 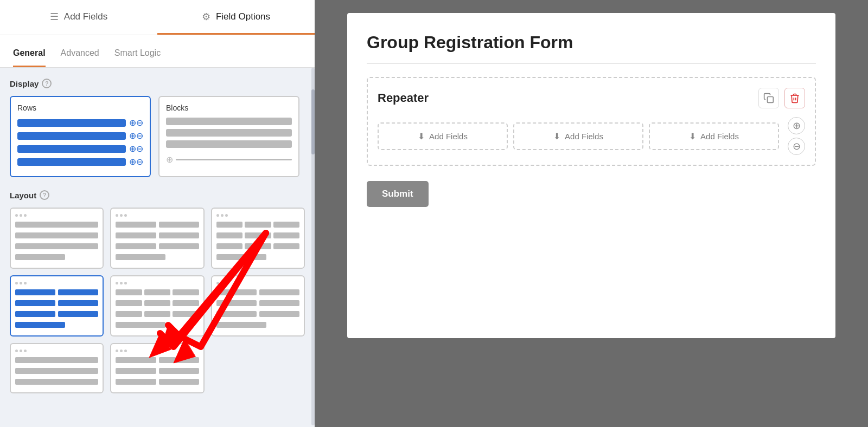 What do you see at coordinates (769, 98) in the screenshot?
I see `repeater-copy-button` at bounding box center [769, 98].